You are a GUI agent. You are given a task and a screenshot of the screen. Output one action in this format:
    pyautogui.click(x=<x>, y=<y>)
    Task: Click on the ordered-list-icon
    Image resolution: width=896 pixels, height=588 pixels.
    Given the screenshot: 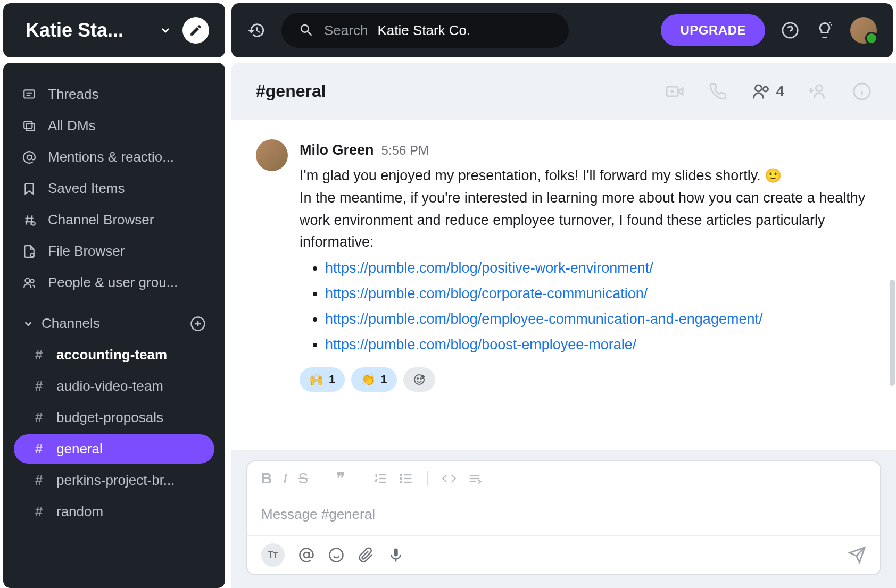 What is the action you would take?
    pyautogui.click(x=380, y=478)
    